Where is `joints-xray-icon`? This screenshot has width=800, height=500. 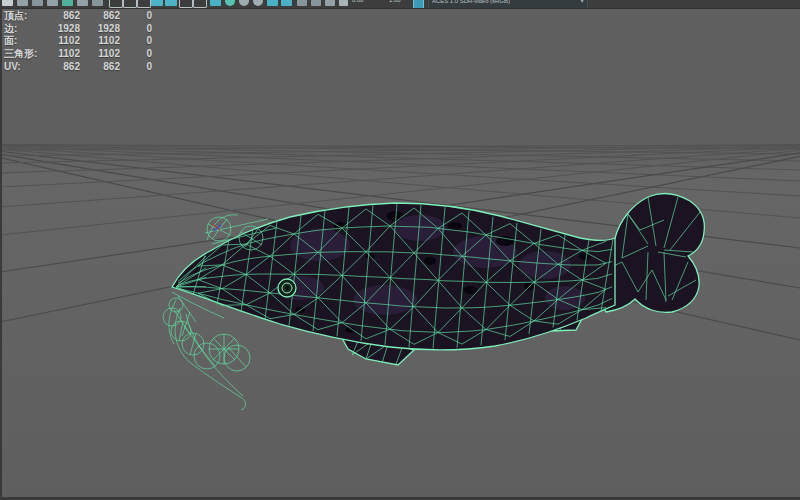 joints-xray-icon is located at coordinates (330, 3).